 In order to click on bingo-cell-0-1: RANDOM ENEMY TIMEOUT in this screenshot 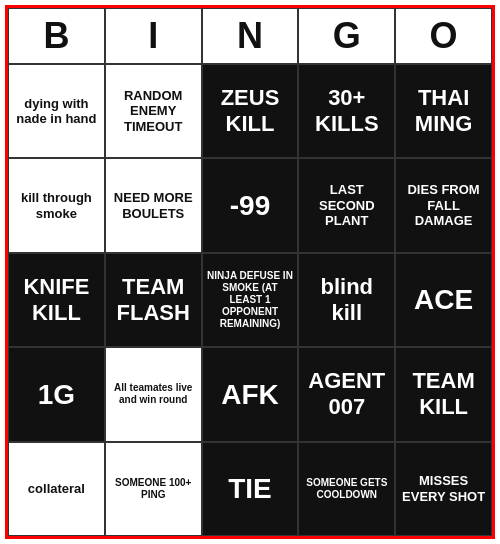, I will do `click(154, 111)`.